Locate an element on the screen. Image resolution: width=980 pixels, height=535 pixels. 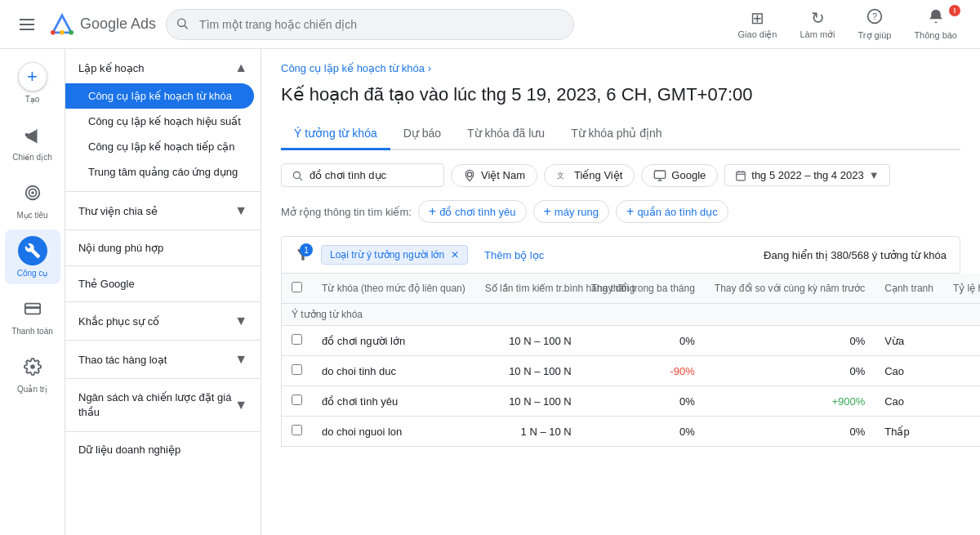
top-bar: Google Ads ⊞ Giao diện ↻ Làm mới ? Trợ g… is located at coordinates (490, 25).